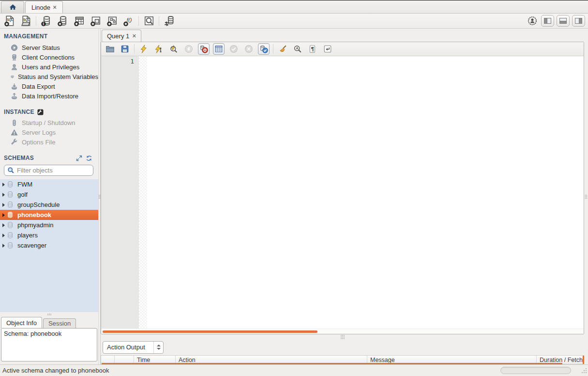  What do you see at coordinates (579, 21) in the screenshot?
I see `toggle-right-sidebar-icon` at bounding box center [579, 21].